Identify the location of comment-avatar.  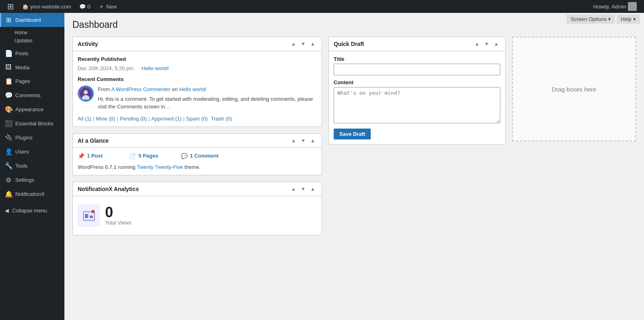
(86, 94).